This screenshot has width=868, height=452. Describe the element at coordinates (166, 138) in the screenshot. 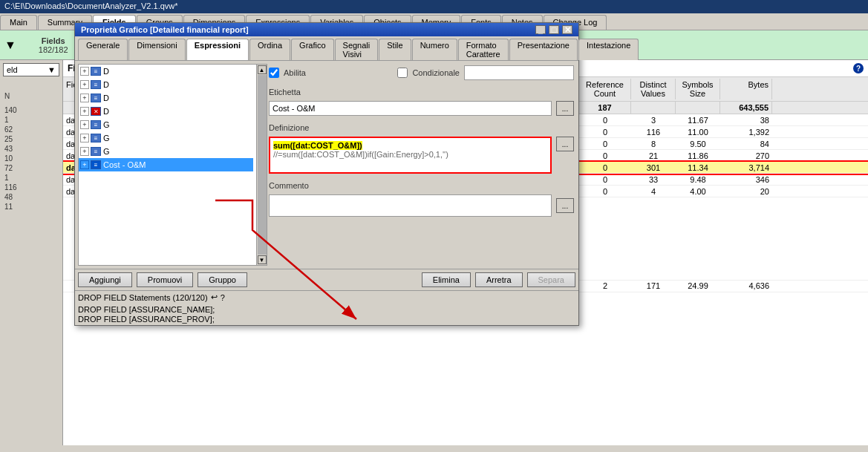

I see `tree-item-g2: + ≡ G` at that location.